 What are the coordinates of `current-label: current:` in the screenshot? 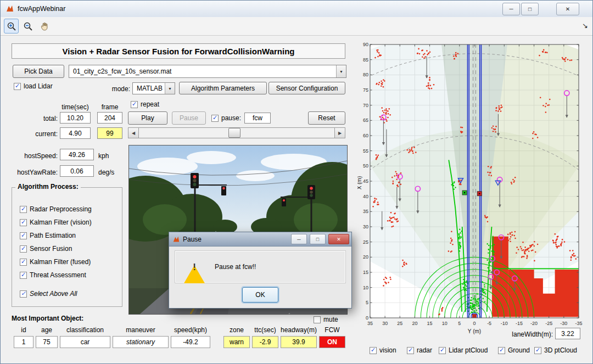 It's located at (40, 134).